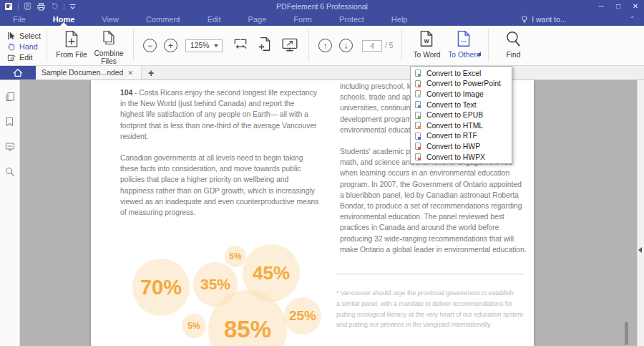 Image resolution: width=644 pixels, height=346 pixels. What do you see at coordinates (464, 46) in the screenshot?
I see `to-others-button: ... To Others` at bounding box center [464, 46].